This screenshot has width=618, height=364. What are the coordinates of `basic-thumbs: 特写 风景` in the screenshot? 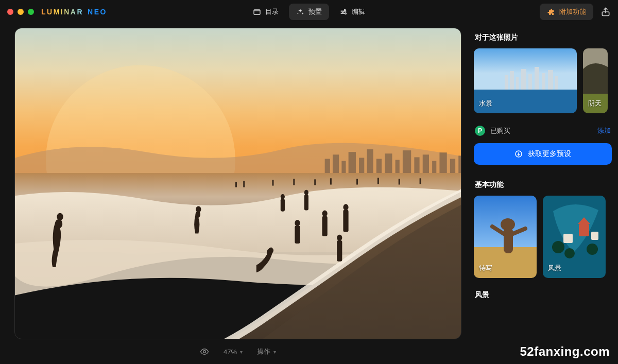 It's located at (543, 237).